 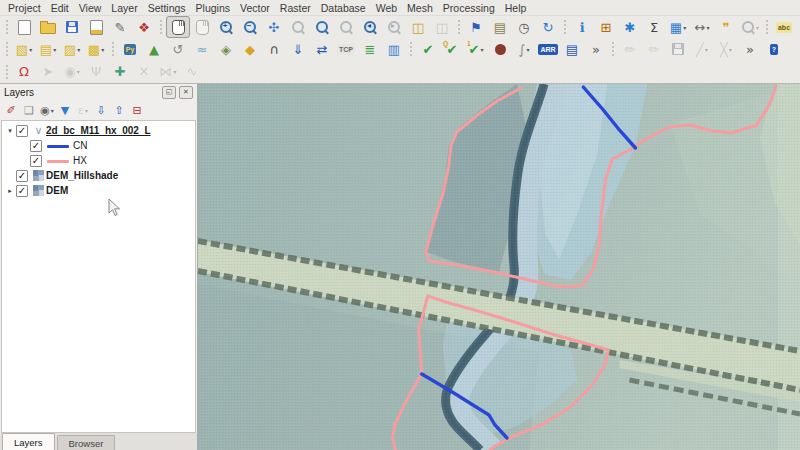 I want to click on menu-item-vector: Vector, so click(x=255, y=8).